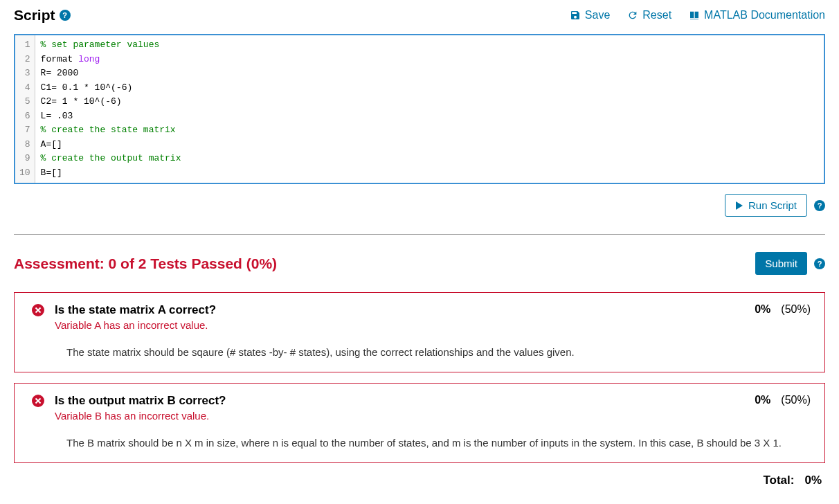 The image size is (839, 504). What do you see at coordinates (649, 15) in the screenshot?
I see `reset-button: Reset` at bounding box center [649, 15].